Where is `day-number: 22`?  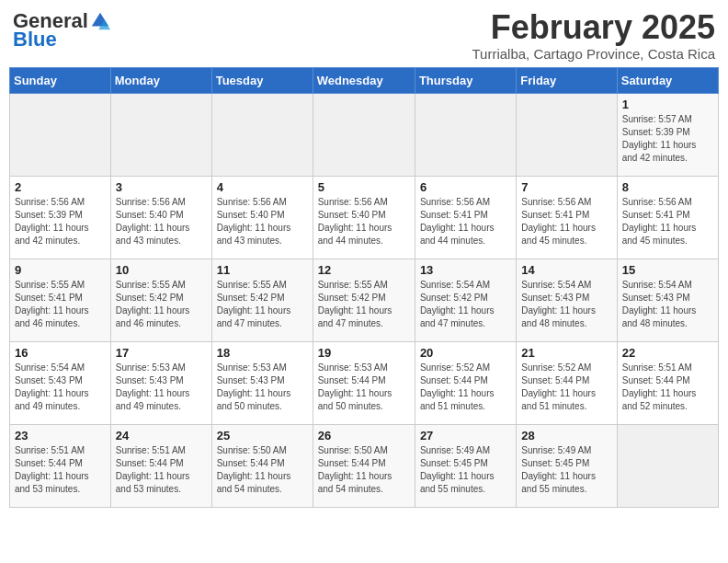
day-number: 22 is located at coordinates (667, 353).